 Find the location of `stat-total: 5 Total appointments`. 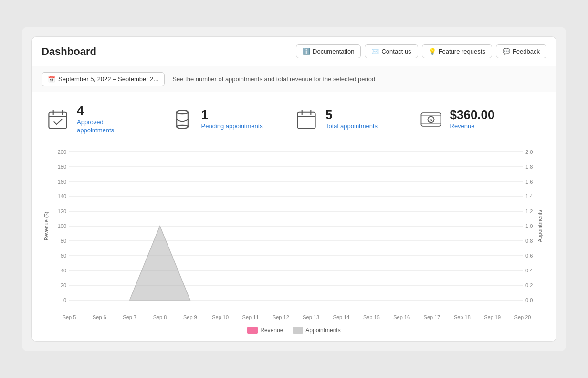

stat-total: 5 Total appointments is located at coordinates (356, 119).